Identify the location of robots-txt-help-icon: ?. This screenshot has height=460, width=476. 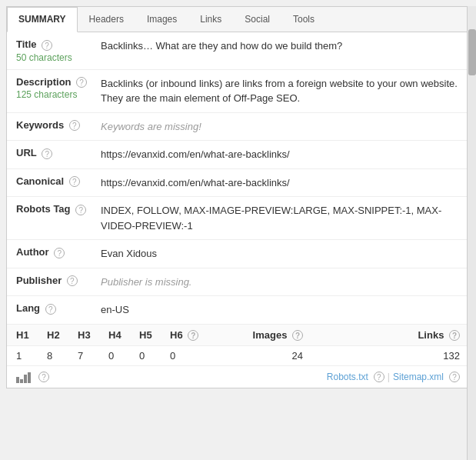
(379, 377).